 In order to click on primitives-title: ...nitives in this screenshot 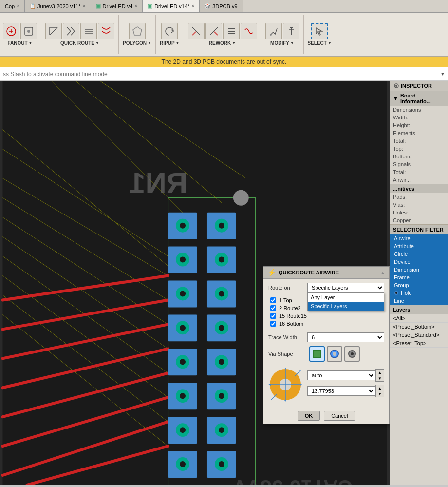, I will do `click(419, 189)`.